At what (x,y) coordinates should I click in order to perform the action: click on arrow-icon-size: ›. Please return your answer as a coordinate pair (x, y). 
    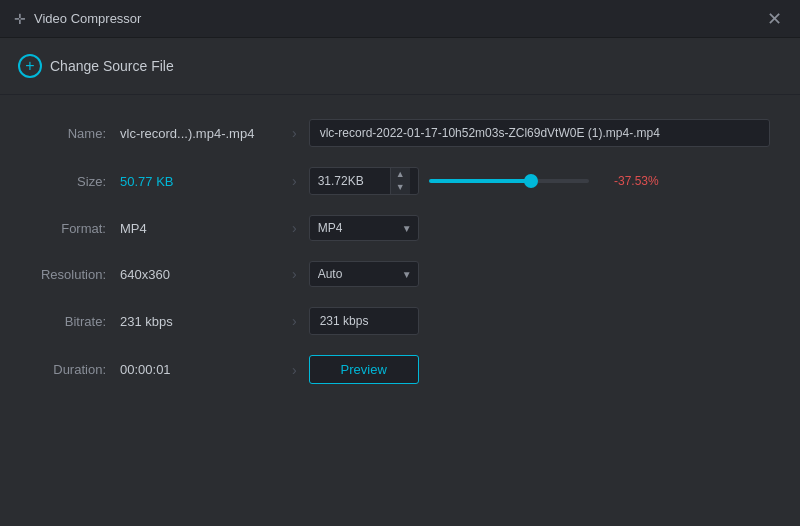
    Looking at the image, I should click on (294, 181).